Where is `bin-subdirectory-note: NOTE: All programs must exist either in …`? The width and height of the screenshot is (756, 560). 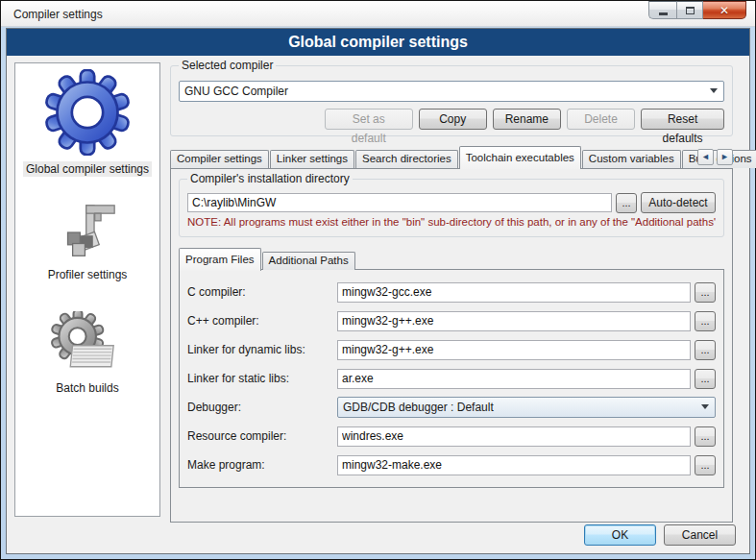
bin-subdirectory-note: NOTE: All programs must exist either in … is located at coordinates (451, 222).